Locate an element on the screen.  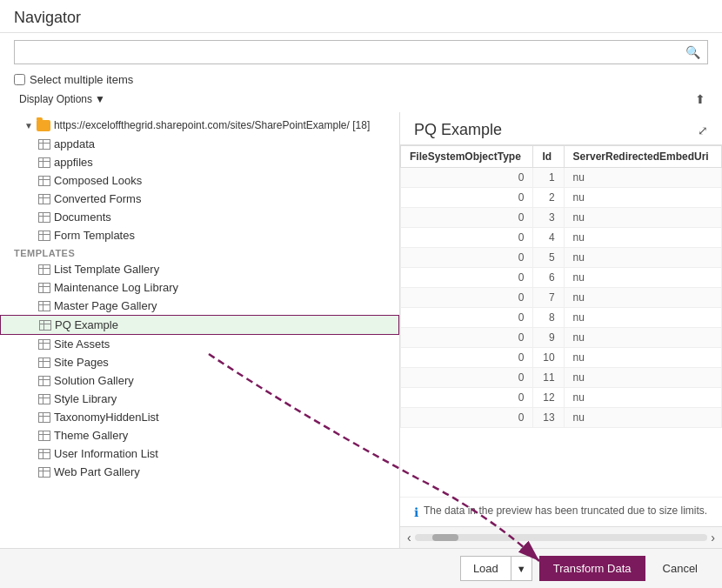
table-cell: 4 is located at coordinates (548, 238).